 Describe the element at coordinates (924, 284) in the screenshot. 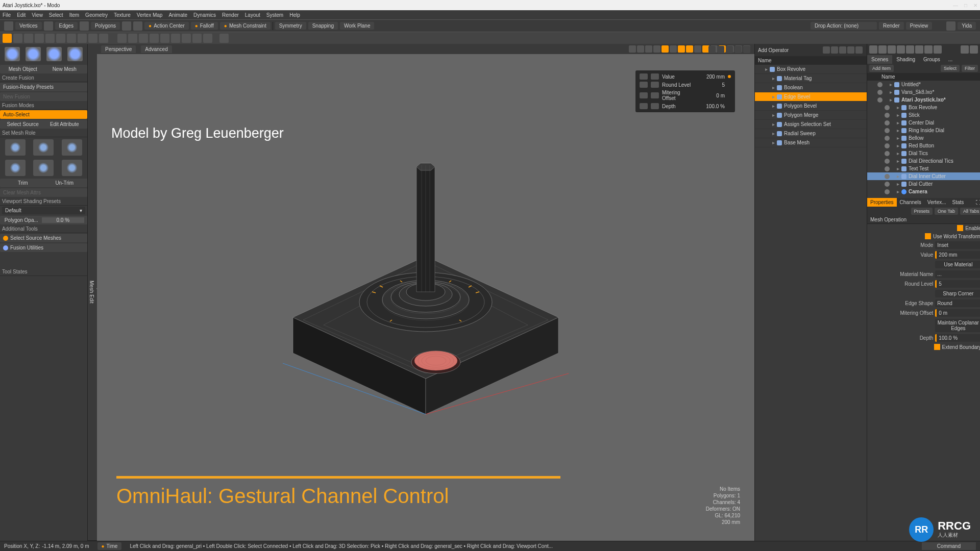

I see `property-row: Round Level5` at that location.